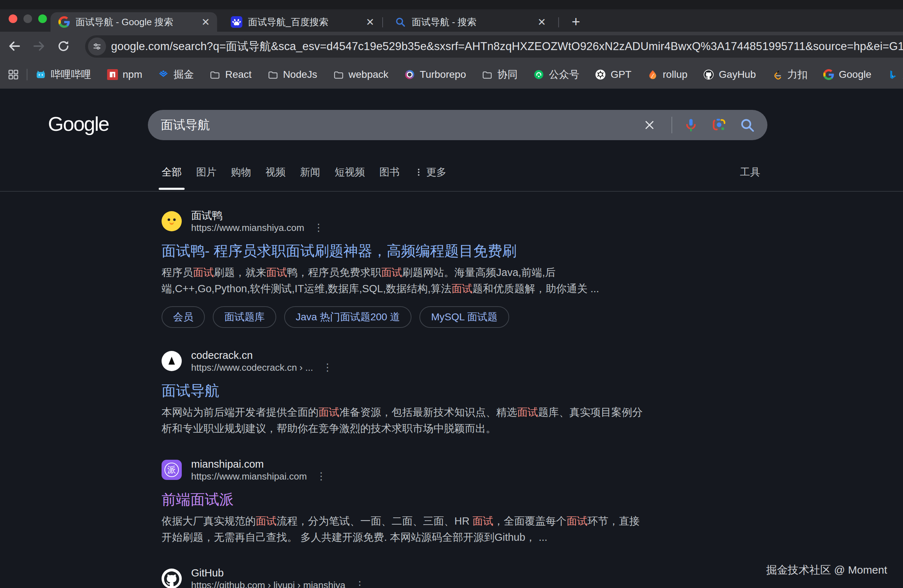  What do you see at coordinates (558, 22) in the screenshot?
I see `tab-separator` at bounding box center [558, 22].